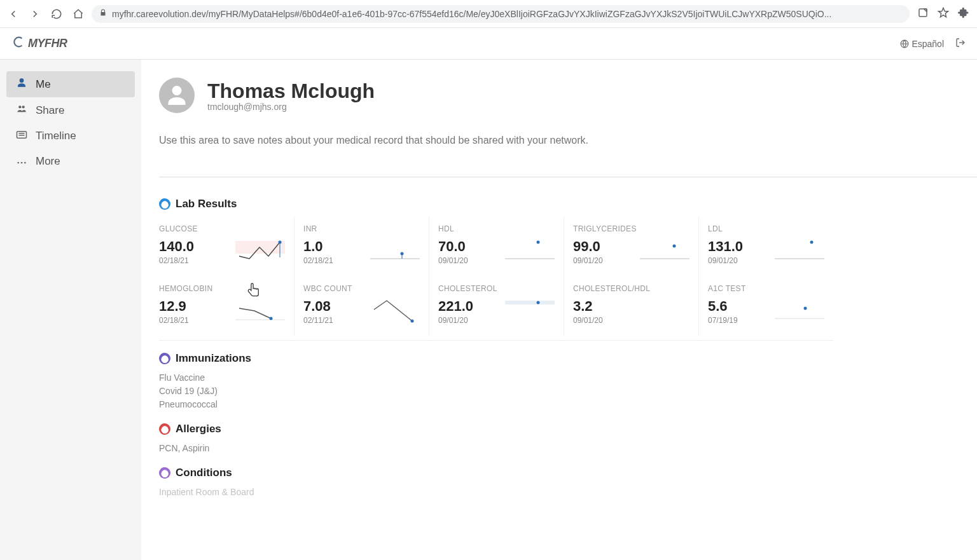 The width and height of the screenshot is (977, 560). What do you see at coordinates (501, 14) in the screenshot?
I see `url-bar: myfhr.careevolution.dev/myFHR/MyDataHelp…` at bounding box center [501, 14].